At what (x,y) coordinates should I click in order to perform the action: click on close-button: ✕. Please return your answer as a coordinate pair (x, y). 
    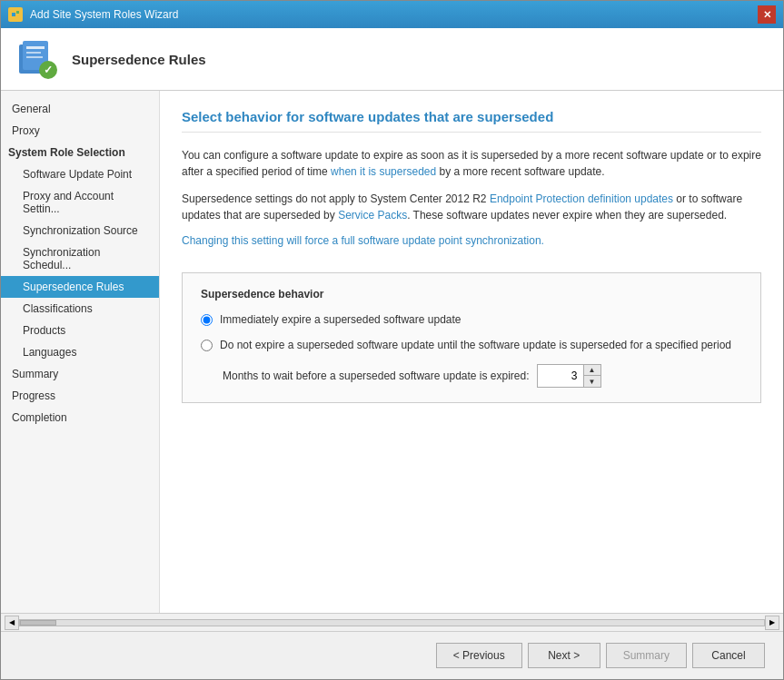
    Looking at the image, I should click on (767, 15).